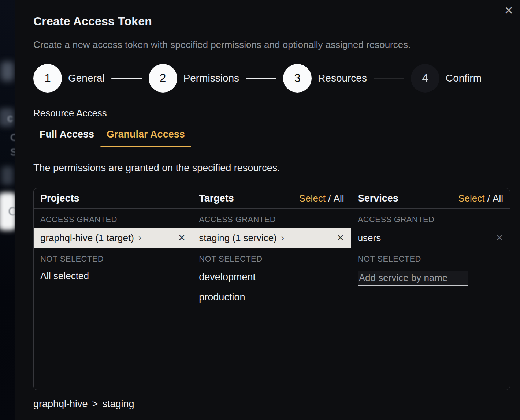 The width and height of the screenshot is (520, 420). What do you see at coordinates (271, 277) in the screenshot?
I see `target-option-development: development` at bounding box center [271, 277].